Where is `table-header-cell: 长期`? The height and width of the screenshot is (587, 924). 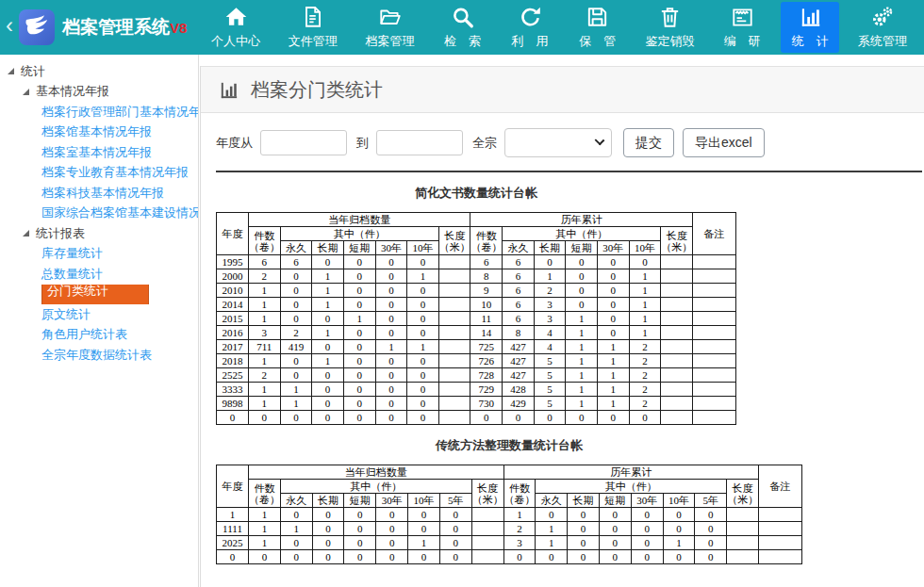
table-header-cell: 长期 is located at coordinates (550, 249).